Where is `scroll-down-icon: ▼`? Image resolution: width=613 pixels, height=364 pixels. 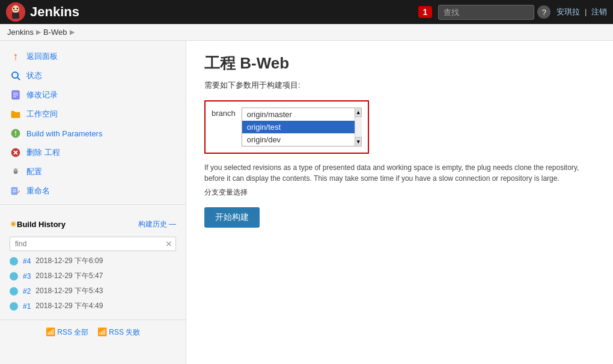 scroll-down-icon: ▼ is located at coordinates (358, 142).